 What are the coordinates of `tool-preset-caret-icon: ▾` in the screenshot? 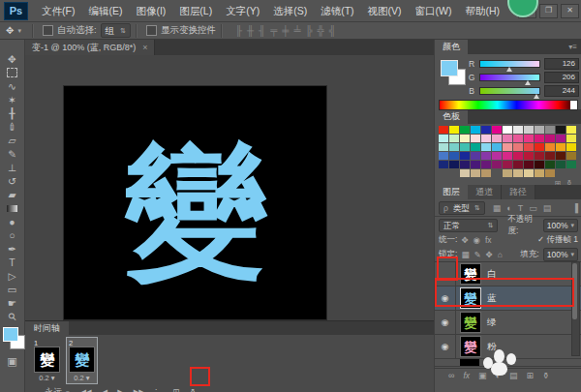 It's located at (19, 31).